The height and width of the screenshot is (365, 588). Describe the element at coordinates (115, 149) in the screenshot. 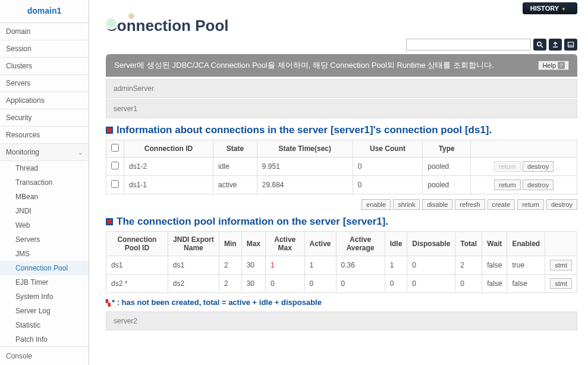

I see `col-checkbox` at that location.